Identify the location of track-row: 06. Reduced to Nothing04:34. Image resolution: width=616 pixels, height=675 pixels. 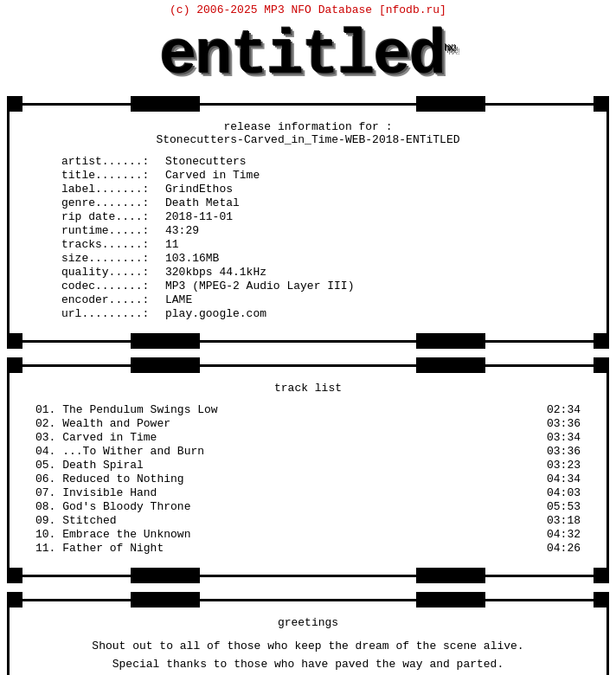
(308, 479).